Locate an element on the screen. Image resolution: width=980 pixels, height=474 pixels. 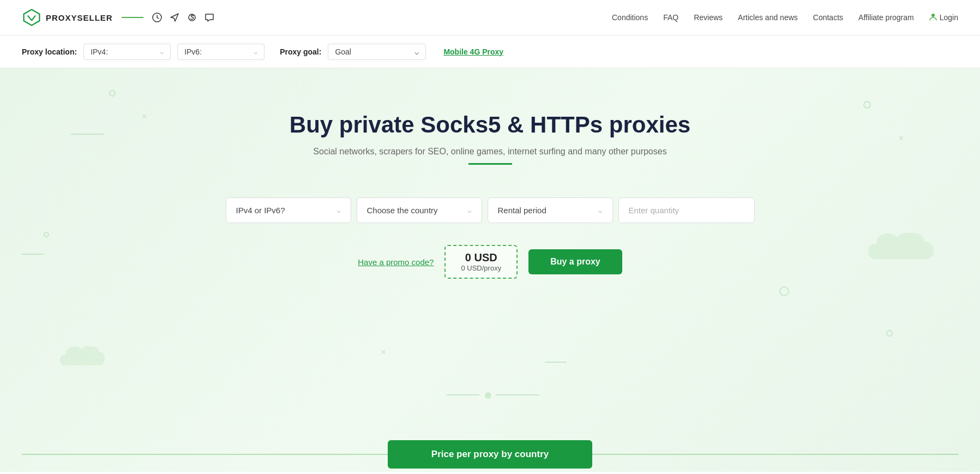
price-country-button: Price per proxy by country is located at coordinates (490, 454).